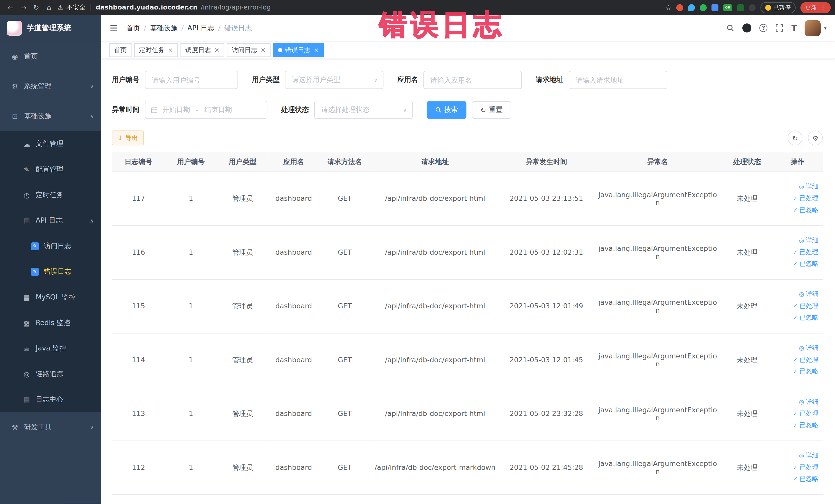 This screenshot has width=835, height=504. Describe the element at coordinates (50, 297) in the screenshot. I see `sidebar-item-mysql-monitor: ▦ MySQL 监控` at that location.